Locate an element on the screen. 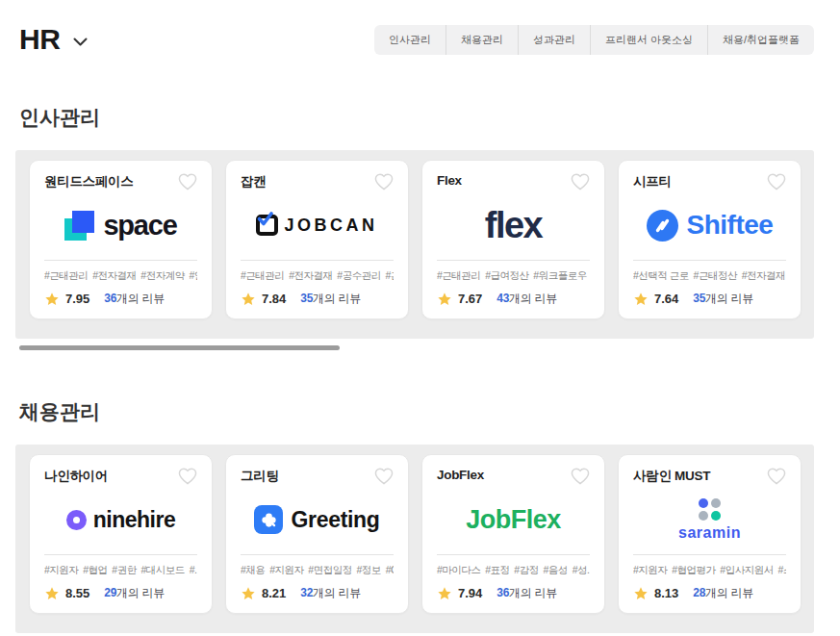 This screenshot has height=636, width=840. card-header: Flex is located at coordinates (514, 182).